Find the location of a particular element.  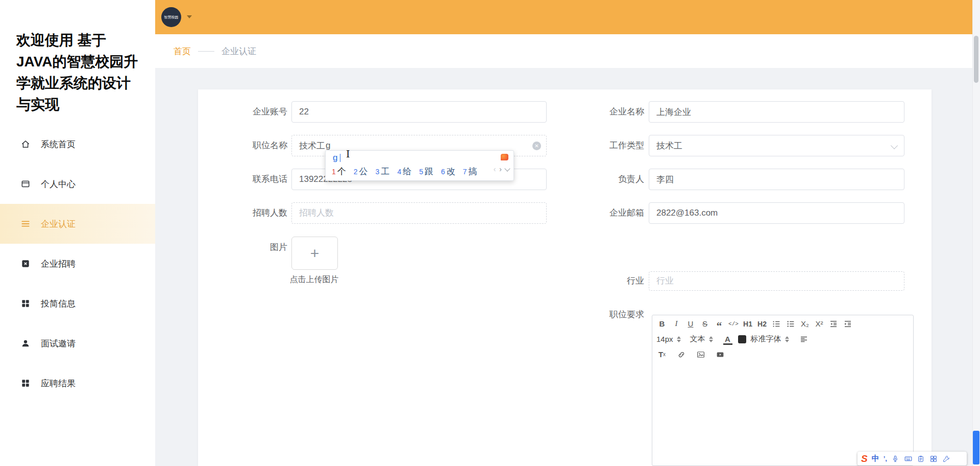

ime-punctuation-toggle: ’, is located at coordinates (885, 459).